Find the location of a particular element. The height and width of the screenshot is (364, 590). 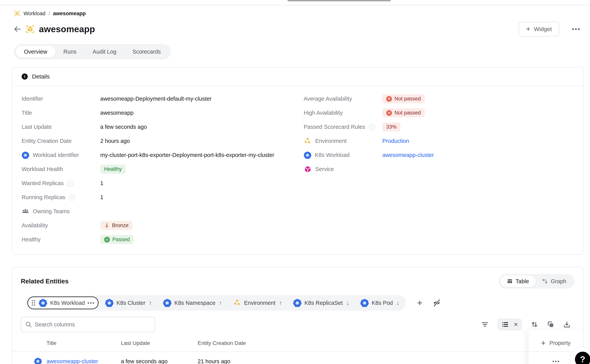

entity-header: awesomeapp + Widget is located at coordinates (298, 29).